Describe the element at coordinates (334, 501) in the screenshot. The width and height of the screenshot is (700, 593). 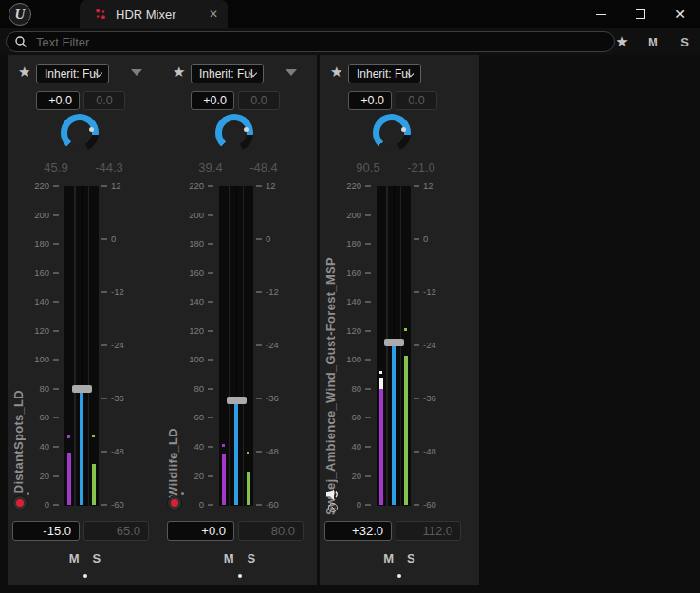
I see `speaker-icon` at that location.